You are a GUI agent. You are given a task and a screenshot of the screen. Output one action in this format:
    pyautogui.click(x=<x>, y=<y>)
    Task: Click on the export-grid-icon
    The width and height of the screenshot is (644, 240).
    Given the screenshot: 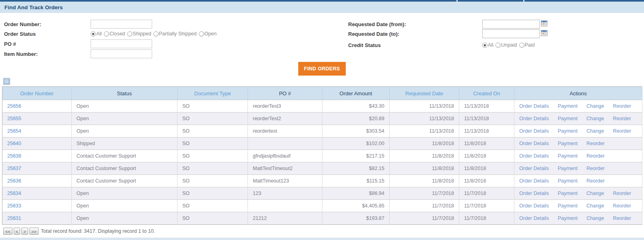 What is the action you would take?
    pyautogui.click(x=6, y=83)
    